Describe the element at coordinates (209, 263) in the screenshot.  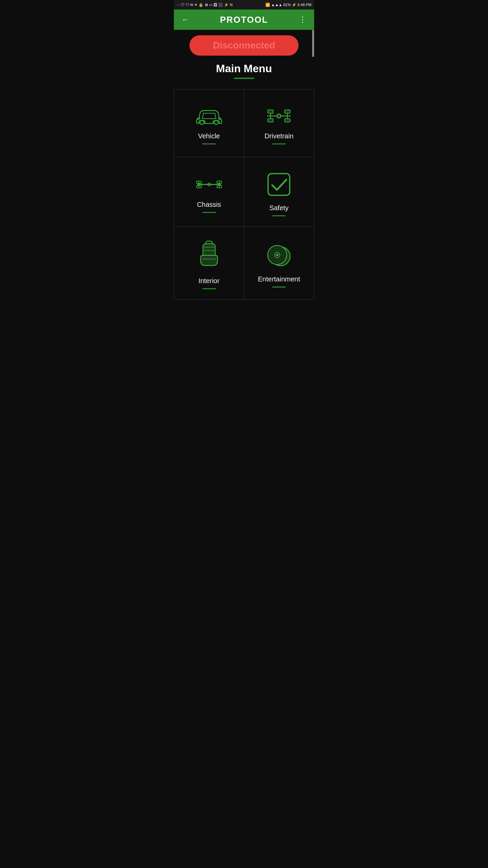
I see `interior-menu-item: Interior` at that location.